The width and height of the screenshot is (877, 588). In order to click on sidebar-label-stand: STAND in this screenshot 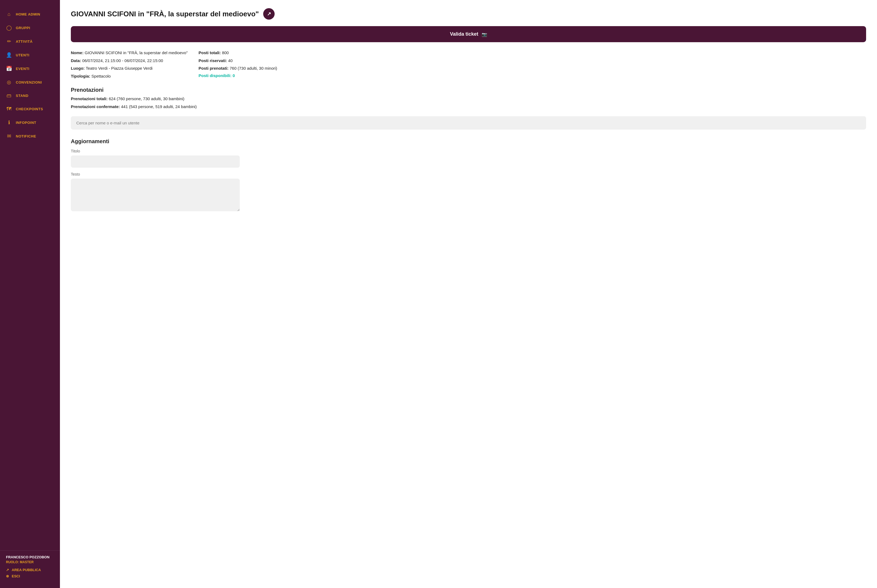, I will do `click(22, 96)`.